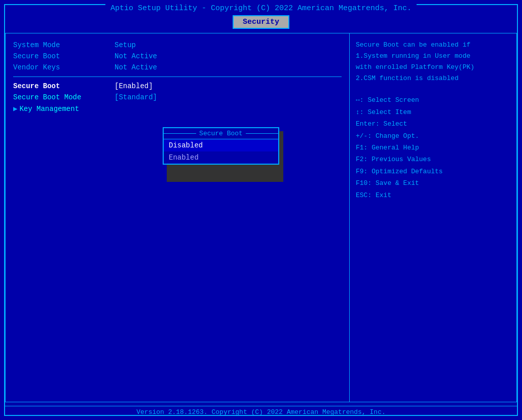 Image resolution: width=522 pixels, height=420 pixels. I want to click on hint-enter: Enter: Select, so click(433, 124).